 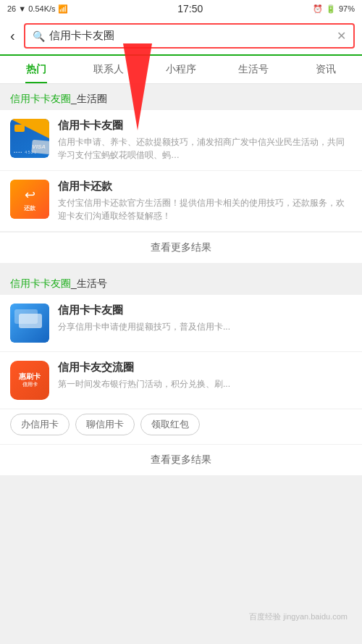 What do you see at coordinates (181, 70) in the screenshot?
I see `tab-miniapp: 小程序` at bounding box center [181, 70].